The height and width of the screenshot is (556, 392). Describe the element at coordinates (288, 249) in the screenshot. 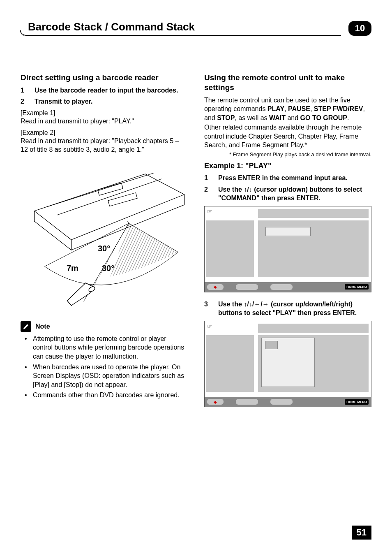

I see `osd-screenshot-1: ☞ ◆ HOME MENU` at that location.